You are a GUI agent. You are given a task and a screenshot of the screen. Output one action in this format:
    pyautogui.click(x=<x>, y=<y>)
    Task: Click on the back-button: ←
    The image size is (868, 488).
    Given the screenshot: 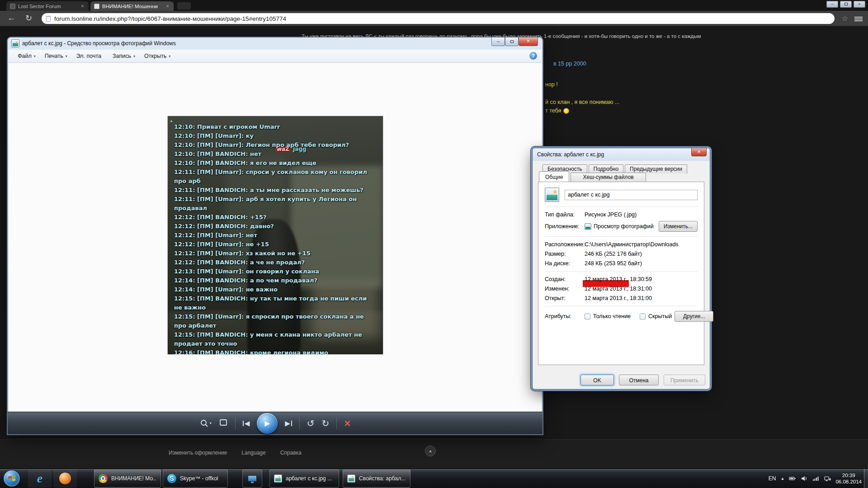 What is the action you would take?
    pyautogui.click(x=11, y=18)
    